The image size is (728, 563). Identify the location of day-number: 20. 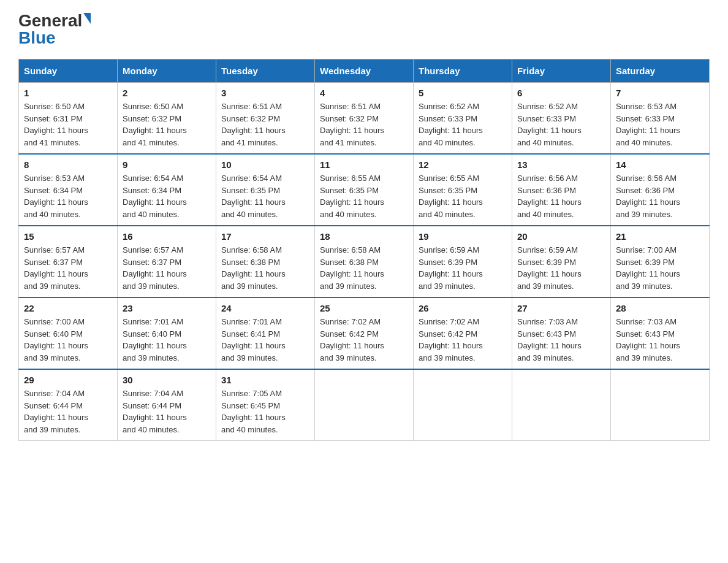
(561, 237).